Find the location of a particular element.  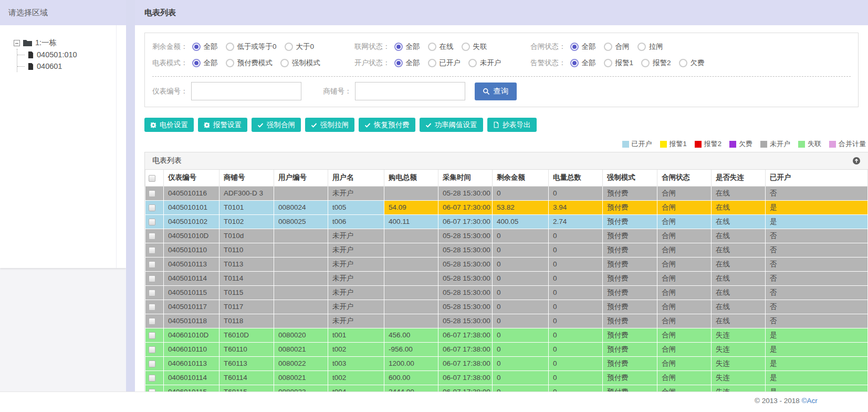

action-button: 强制合闸 is located at coordinates (276, 125).